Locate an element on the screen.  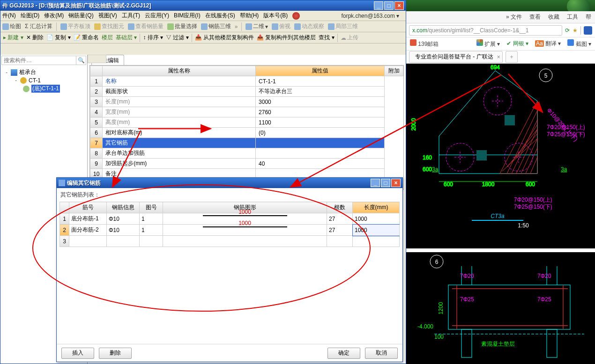
prop-row: 6相对底标高(m)(0) is located at coordinates (247, 133).